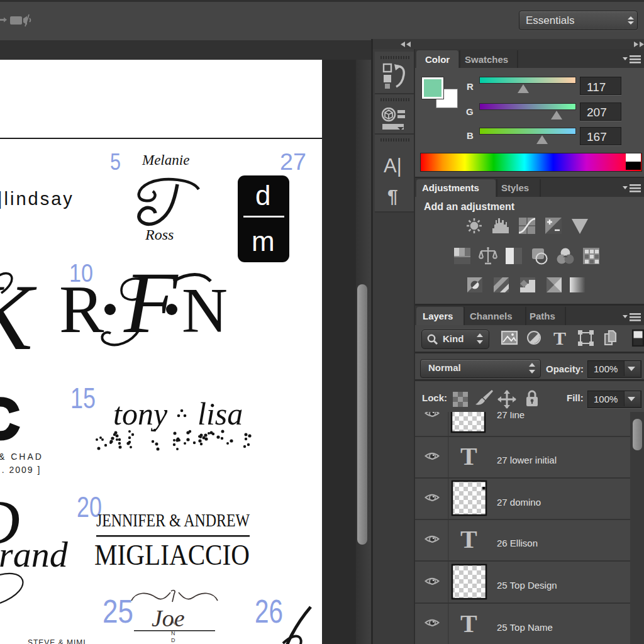 This screenshot has height=644, width=644. What do you see at coordinates (263, 195) in the screenshot?
I see `svg-text: d` at bounding box center [263, 195].